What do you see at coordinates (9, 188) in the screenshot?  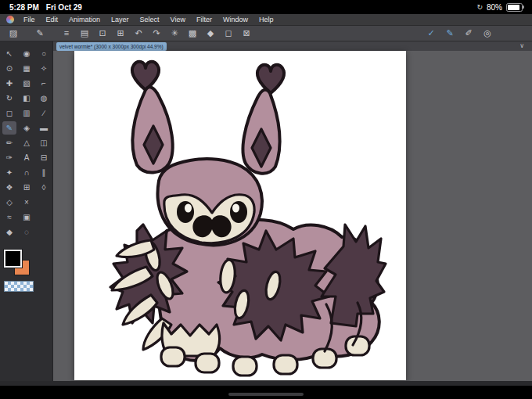 I see `decoration-tool: ❖` at bounding box center [9, 188].